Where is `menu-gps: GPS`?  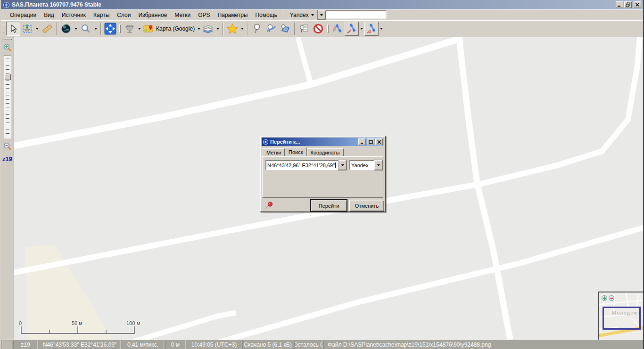 menu-gps: GPS is located at coordinates (204, 15).